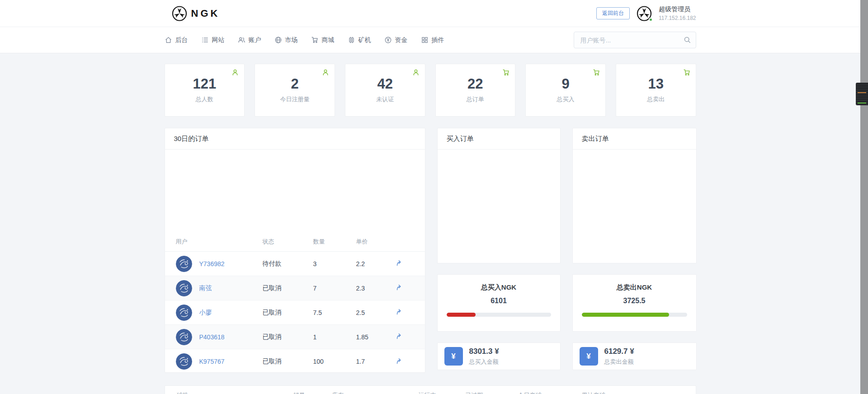 This screenshot has width=868, height=394. I want to click on top-header: NGK 返回前台 超级管理员 117.152.16.182, so click(430, 14).